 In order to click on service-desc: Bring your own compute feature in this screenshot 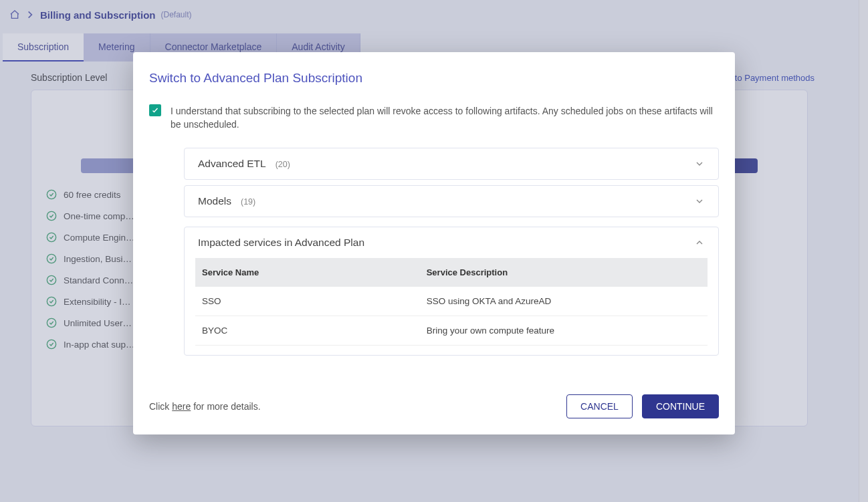, I will do `click(564, 330)`.